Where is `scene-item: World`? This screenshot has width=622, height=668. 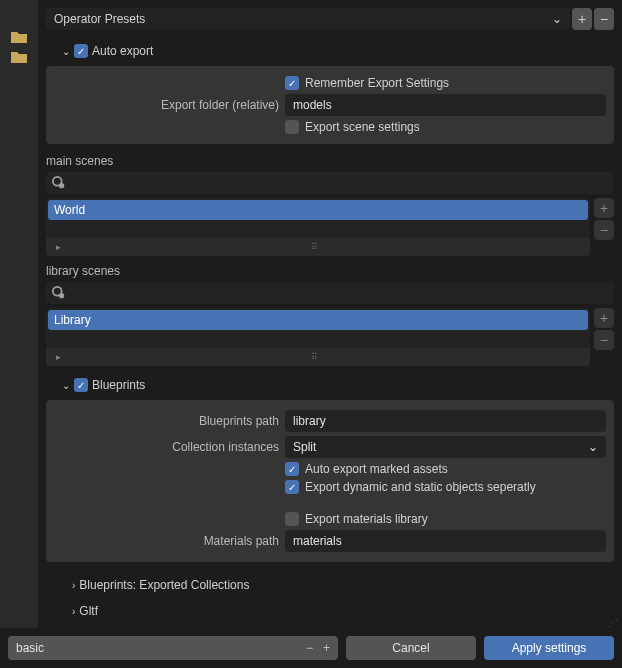
scene-item: World is located at coordinates (318, 210).